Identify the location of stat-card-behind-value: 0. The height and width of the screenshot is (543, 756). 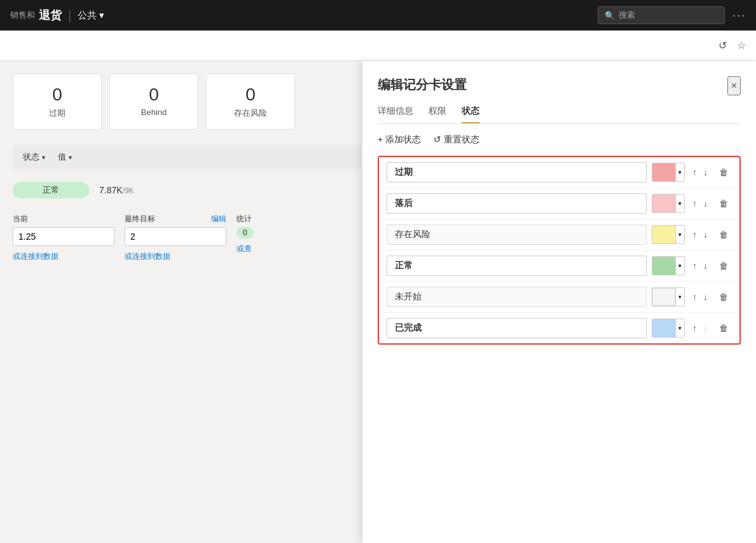
(154, 95).